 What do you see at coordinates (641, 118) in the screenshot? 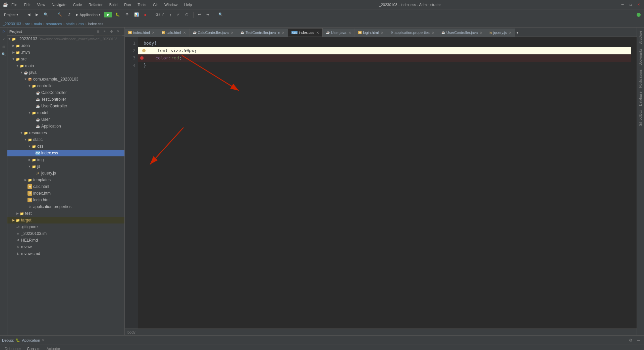
I see `gittoolbox-panel-btn: GitToolBox` at bounding box center [641, 118].